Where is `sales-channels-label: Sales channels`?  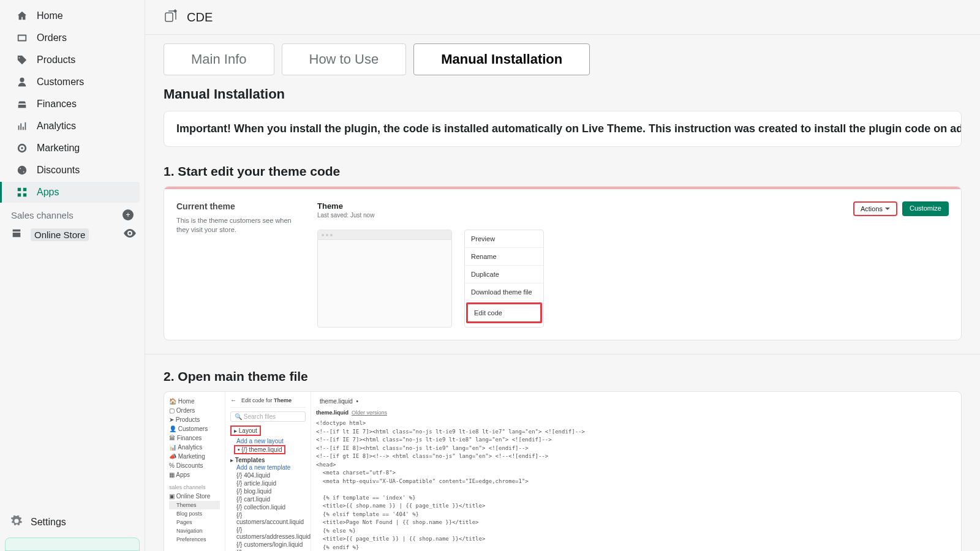 sales-channels-label: Sales channels is located at coordinates (42, 216).